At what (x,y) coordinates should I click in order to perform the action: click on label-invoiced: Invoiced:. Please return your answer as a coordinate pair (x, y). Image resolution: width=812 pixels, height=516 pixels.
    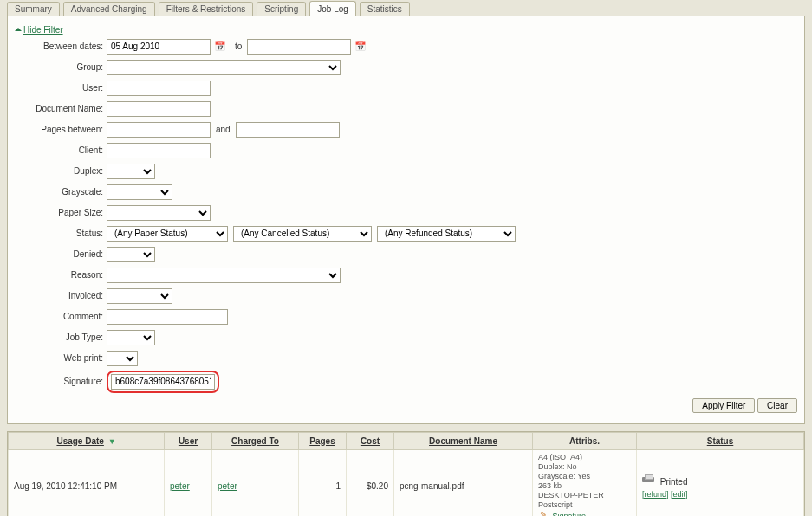
    Looking at the image, I should click on (61, 296).